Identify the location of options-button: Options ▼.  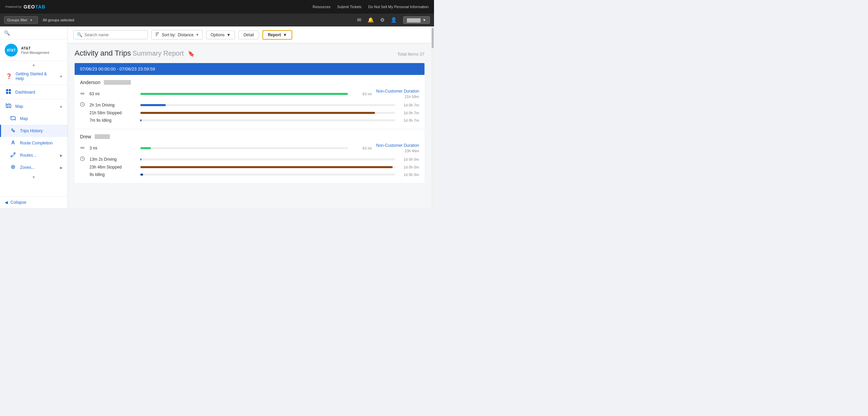
(220, 35).